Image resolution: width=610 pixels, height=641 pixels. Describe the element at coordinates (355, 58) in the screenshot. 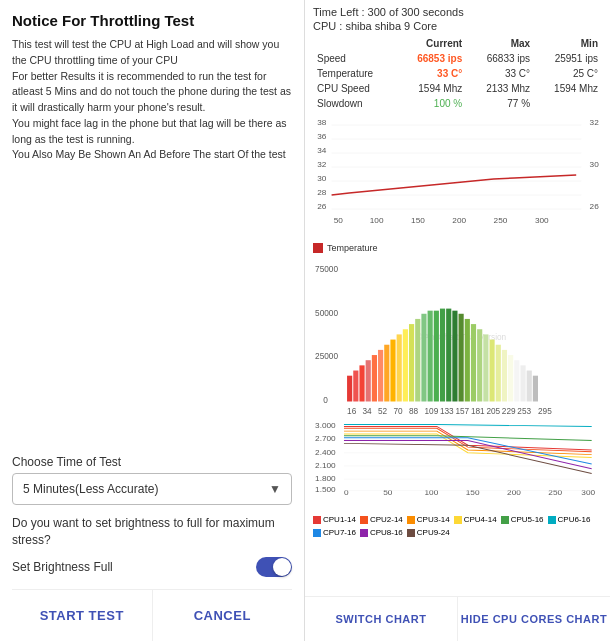

I see `metric-speed: Speed` at that location.